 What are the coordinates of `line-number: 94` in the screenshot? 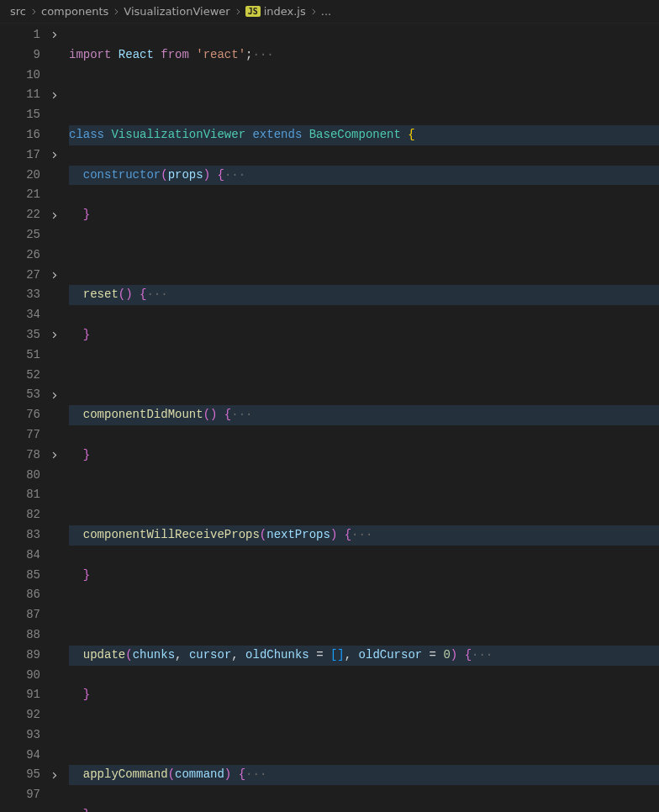 It's located at (26, 756).